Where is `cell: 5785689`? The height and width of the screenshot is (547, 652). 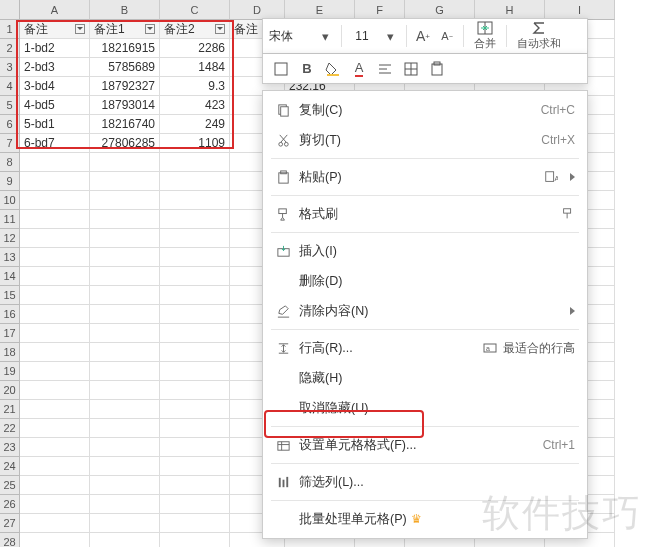
cell: 5785689 is located at coordinates (125, 68).